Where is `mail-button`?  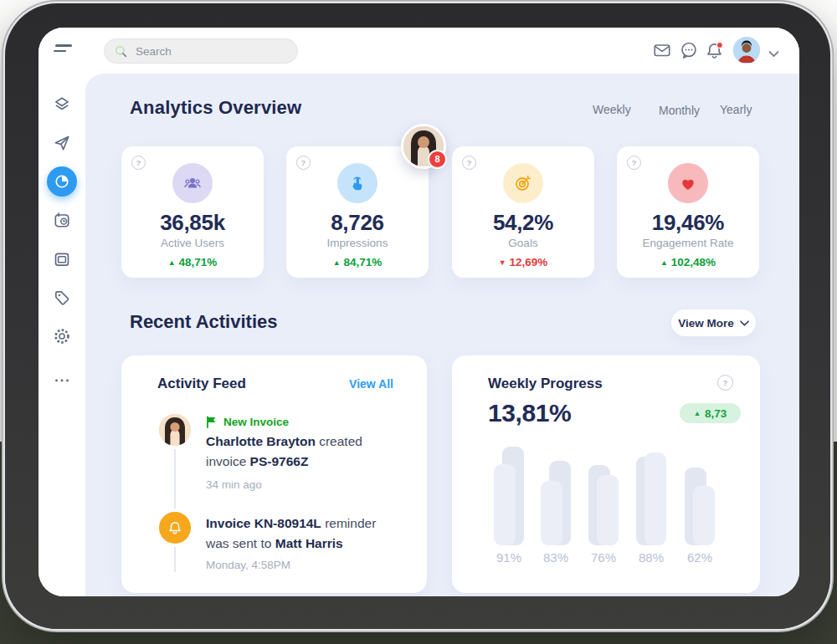 mail-button is located at coordinates (663, 51).